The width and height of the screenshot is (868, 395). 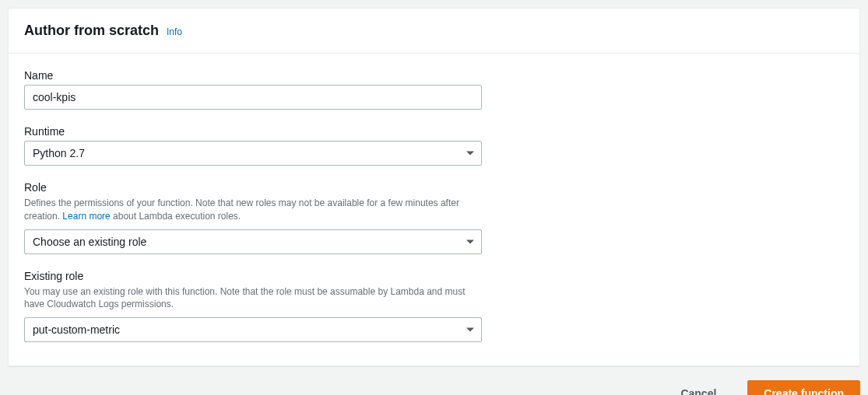 What do you see at coordinates (253, 187) in the screenshot?
I see `role-label: Role` at bounding box center [253, 187].